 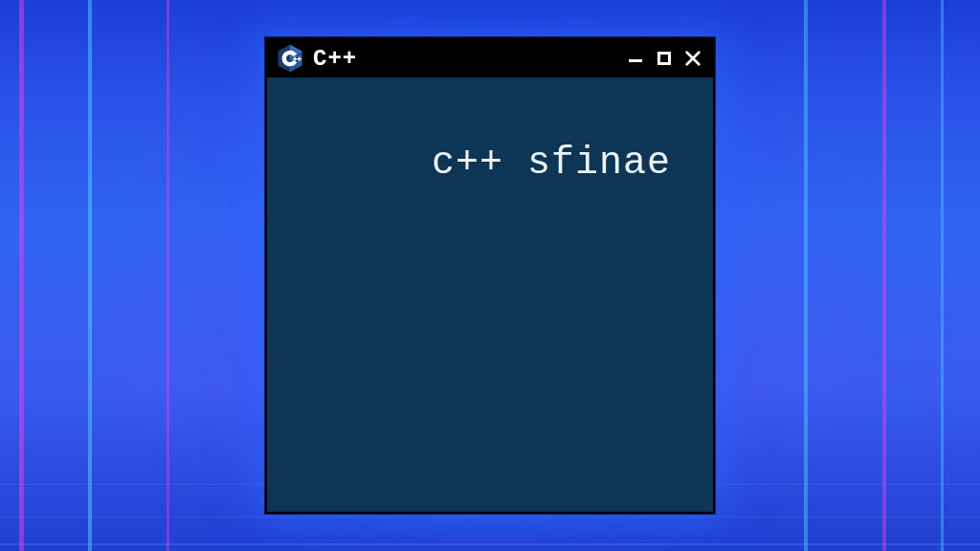 I want to click on window-title: C++, so click(x=335, y=59).